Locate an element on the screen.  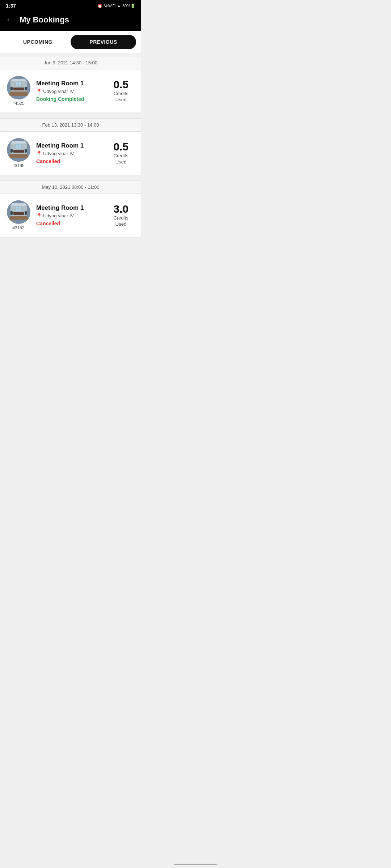
booking-status-0: Booking Completed is located at coordinates (69, 99).